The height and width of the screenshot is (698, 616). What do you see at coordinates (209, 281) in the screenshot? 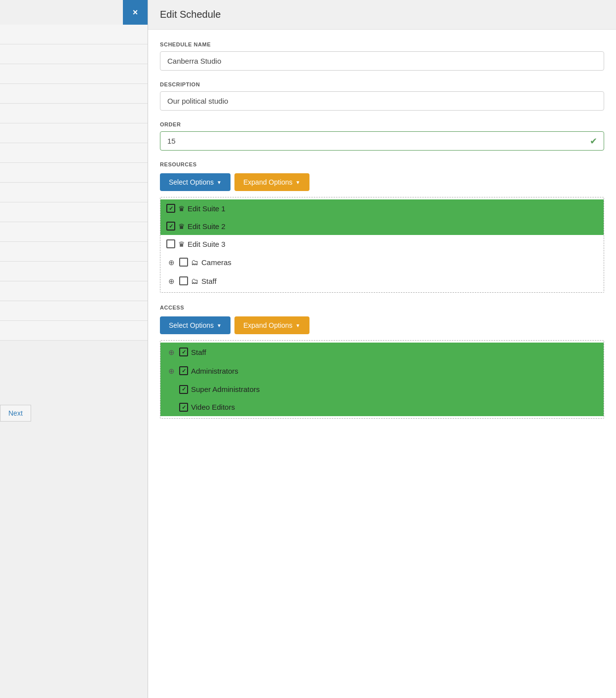
I see `resource-item-label: Staff` at bounding box center [209, 281].